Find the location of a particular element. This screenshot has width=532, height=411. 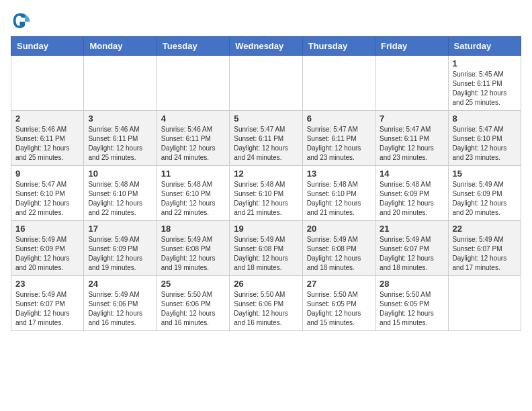

calendar-cell: 27Sunrise: 5:50 AM Sunset: 6:05 PM Dayli… is located at coordinates (339, 304).